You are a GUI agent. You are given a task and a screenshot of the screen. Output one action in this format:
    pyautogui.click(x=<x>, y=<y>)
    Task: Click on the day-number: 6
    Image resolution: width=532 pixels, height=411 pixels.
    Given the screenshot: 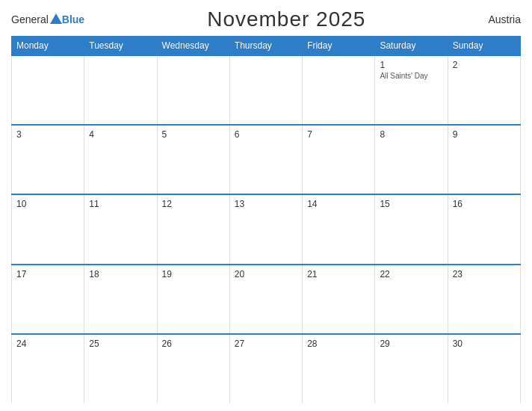 What is the action you would take?
    pyautogui.click(x=266, y=135)
    